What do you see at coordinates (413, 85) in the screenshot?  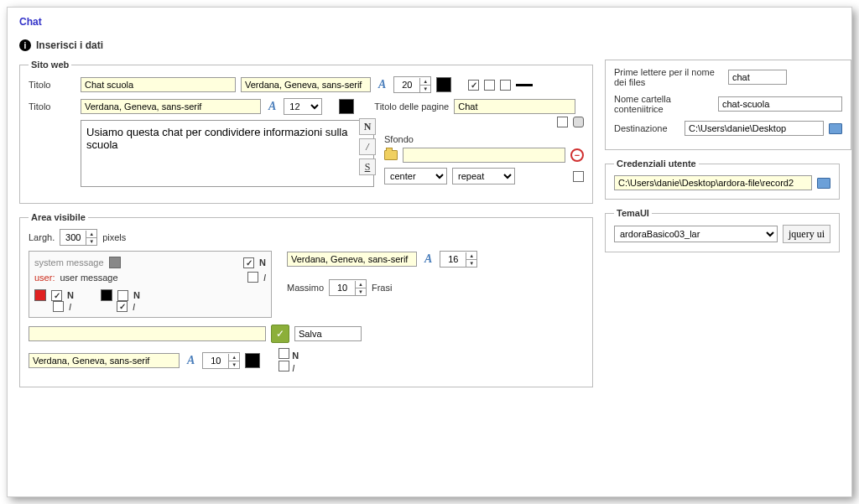 I see `size1-spinner: ▲▼` at bounding box center [413, 85].